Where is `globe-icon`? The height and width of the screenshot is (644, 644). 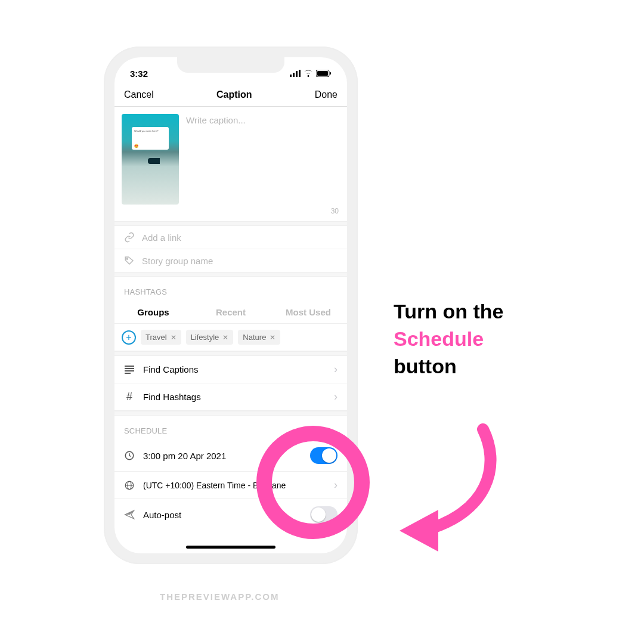
globe-icon is located at coordinates (129, 485).